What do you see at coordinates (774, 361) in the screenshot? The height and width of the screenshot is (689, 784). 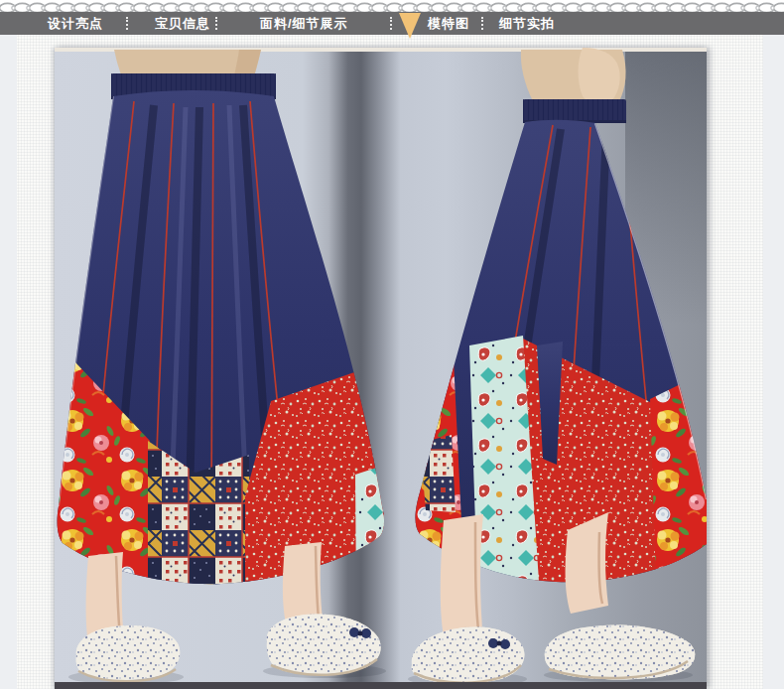 I see `page-margin-right` at bounding box center [774, 361].